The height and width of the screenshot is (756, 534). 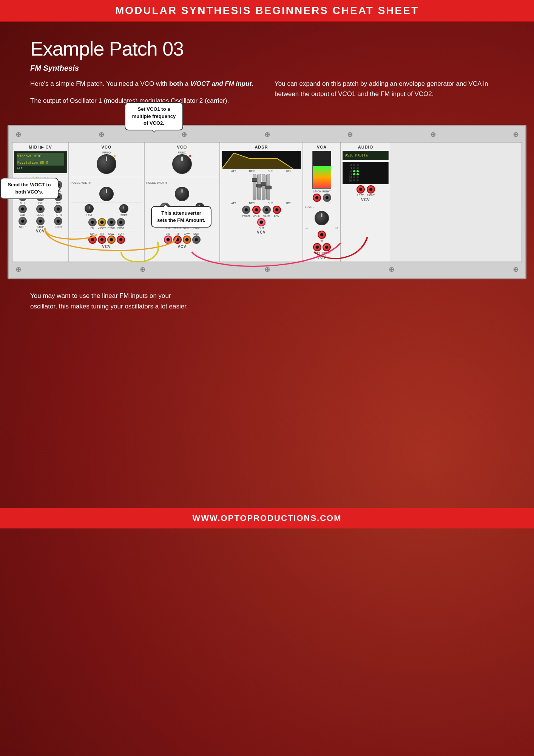 I want to click on vco1-brand: VCV, so click(x=106, y=246).